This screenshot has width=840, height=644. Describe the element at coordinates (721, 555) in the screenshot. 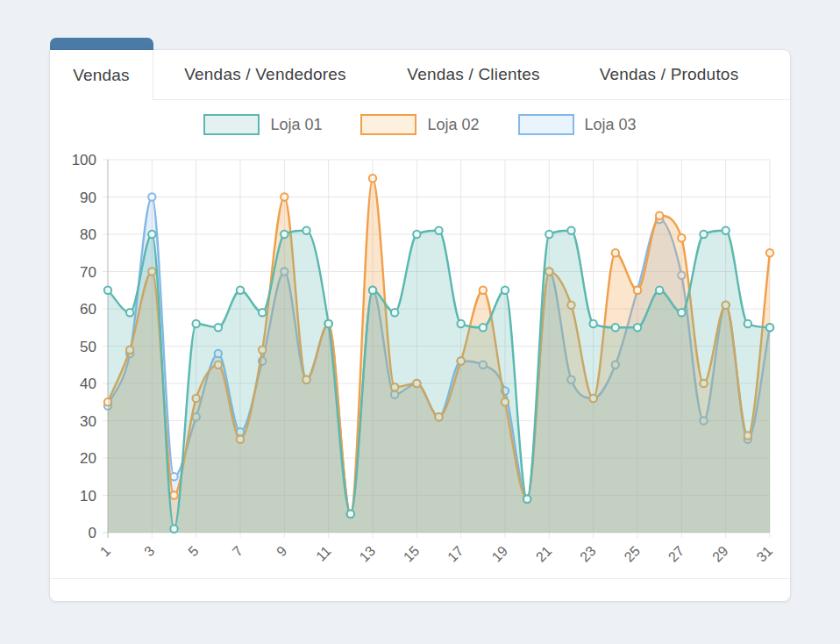

I see `svg-text: 29` at that location.